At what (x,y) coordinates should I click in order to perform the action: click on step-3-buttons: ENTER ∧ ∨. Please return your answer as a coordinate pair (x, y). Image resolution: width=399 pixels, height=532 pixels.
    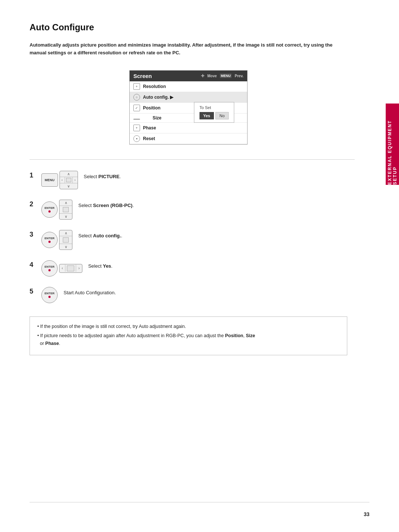
    Looking at the image, I should click on (57, 240).